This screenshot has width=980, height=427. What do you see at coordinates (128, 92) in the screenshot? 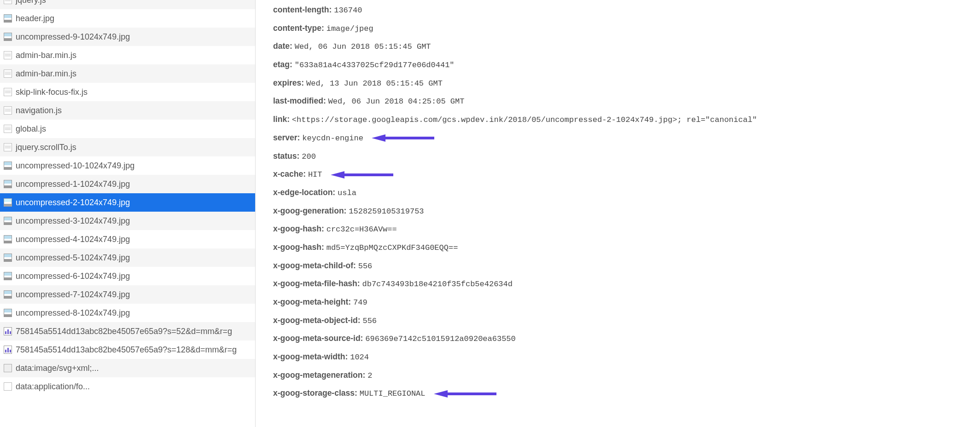
I see `file-row: skip-link-focus-fix.js` at bounding box center [128, 92].